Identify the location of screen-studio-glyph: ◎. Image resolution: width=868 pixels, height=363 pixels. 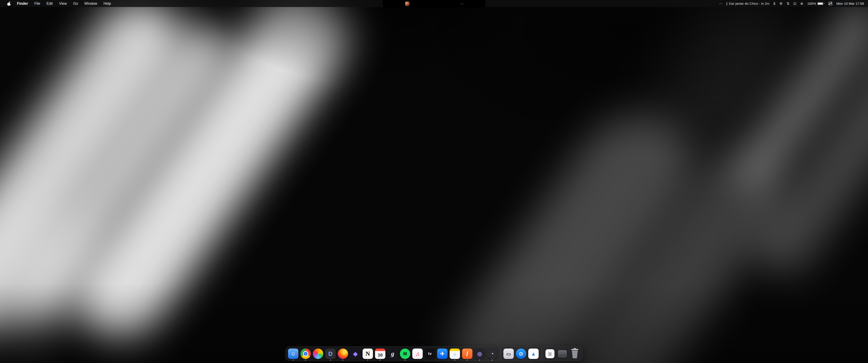
(480, 354).